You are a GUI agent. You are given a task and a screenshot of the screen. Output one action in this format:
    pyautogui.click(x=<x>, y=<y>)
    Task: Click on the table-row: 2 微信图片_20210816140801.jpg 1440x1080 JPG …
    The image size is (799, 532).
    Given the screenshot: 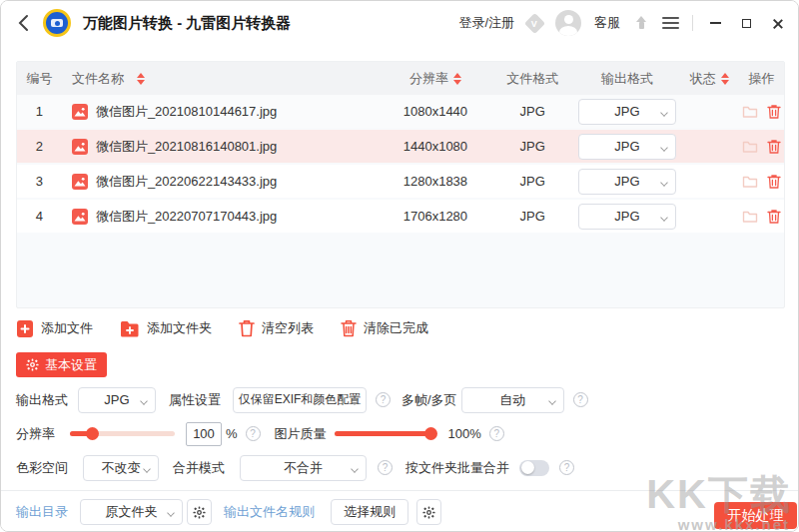 What is the action you would take?
    pyautogui.click(x=400, y=146)
    